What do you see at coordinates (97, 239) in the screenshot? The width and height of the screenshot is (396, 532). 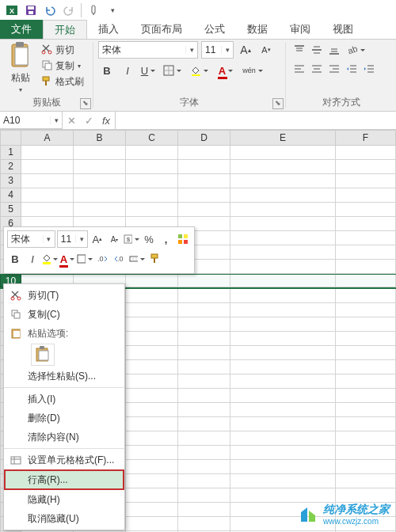 I see `mini-grow-font: A▴` at bounding box center [97, 239].